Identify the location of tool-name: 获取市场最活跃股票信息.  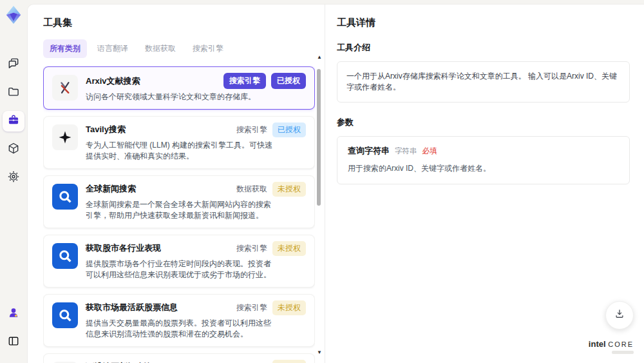
(131, 308).